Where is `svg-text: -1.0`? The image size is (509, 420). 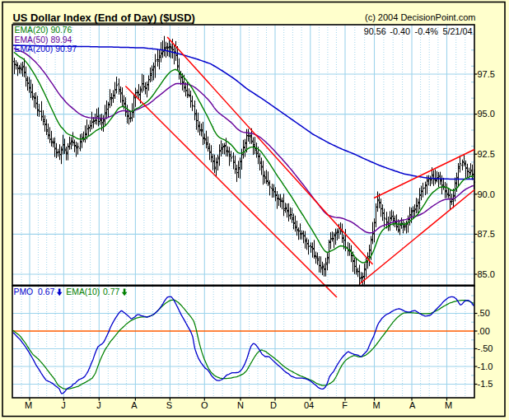
svg-text: -1.0 is located at coordinates (486, 366).